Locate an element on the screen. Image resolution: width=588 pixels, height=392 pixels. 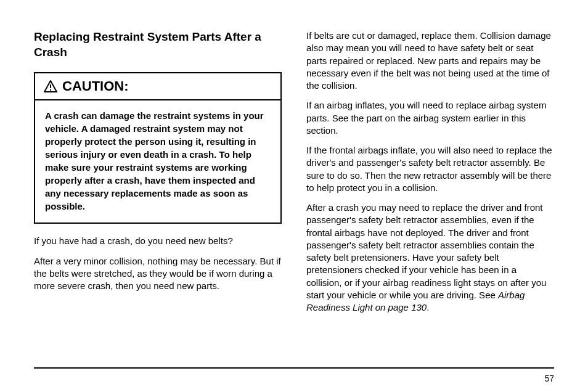
caution-body-text: A crash can damage the restraint systems… is located at coordinates (158, 161).